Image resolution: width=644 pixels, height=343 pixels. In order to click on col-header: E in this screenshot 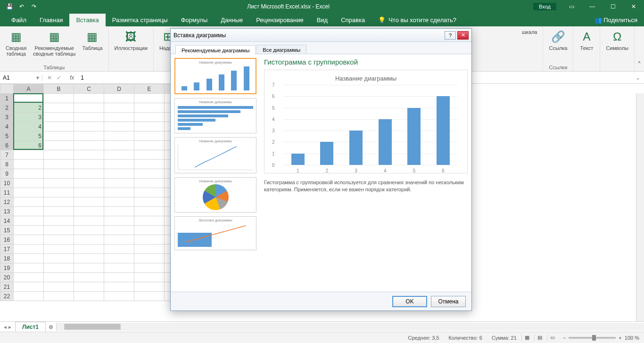, I will do `click(149, 89)`.